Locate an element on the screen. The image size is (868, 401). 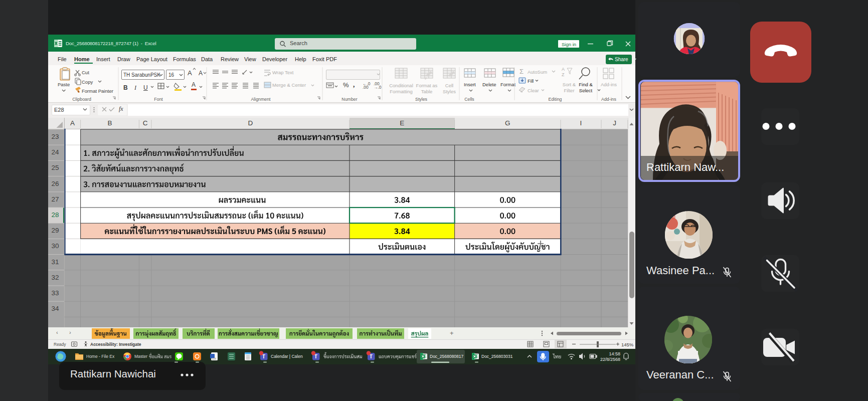
svg-text: Cal is located at coordinates (672, 217).